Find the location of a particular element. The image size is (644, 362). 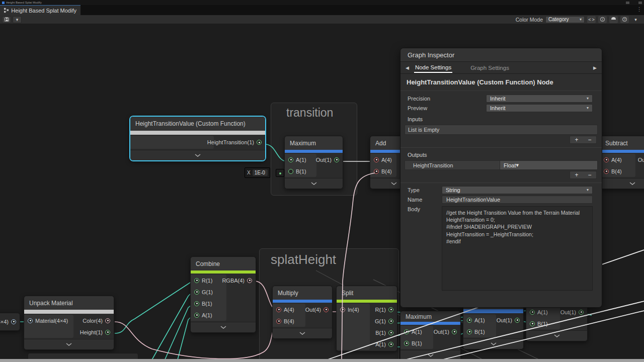

inspector-title: Graph Inspector is located at coordinates (501, 55).